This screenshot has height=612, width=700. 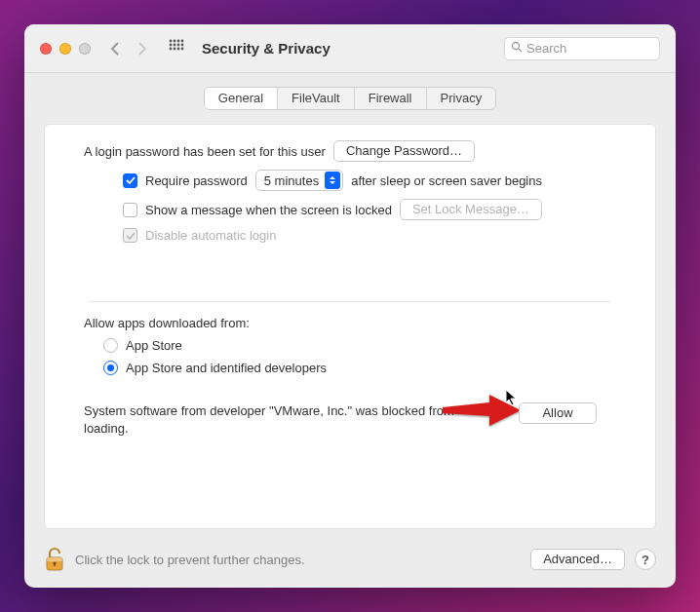 What do you see at coordinates (46, 49) in the screenshot?
I see `close-window-button` at bounding box center [46, 49].